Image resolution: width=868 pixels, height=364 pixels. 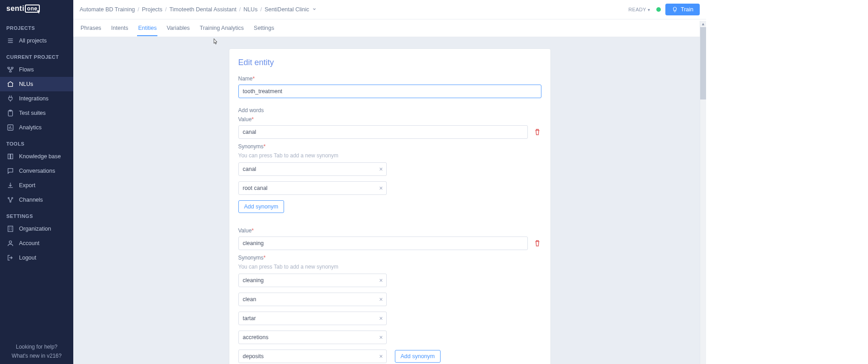 What do you see at coordinates (10, 229) in the screenshot?
I see `building-icon` at bounding box center [10, 229].